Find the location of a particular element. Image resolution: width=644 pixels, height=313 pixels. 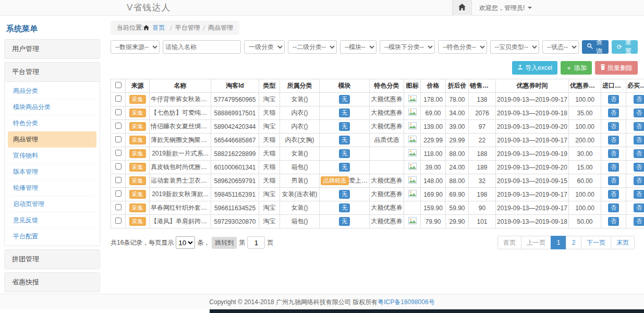

price-cell: 169.90 is located at coordinates (433, 195).